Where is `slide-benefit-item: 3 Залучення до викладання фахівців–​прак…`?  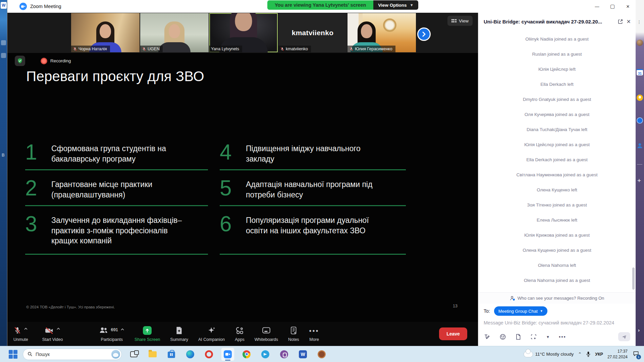 slide-benefit-item: 3 Залучення до викладання фахівців–​прак… is located at coordinates (117, 235).